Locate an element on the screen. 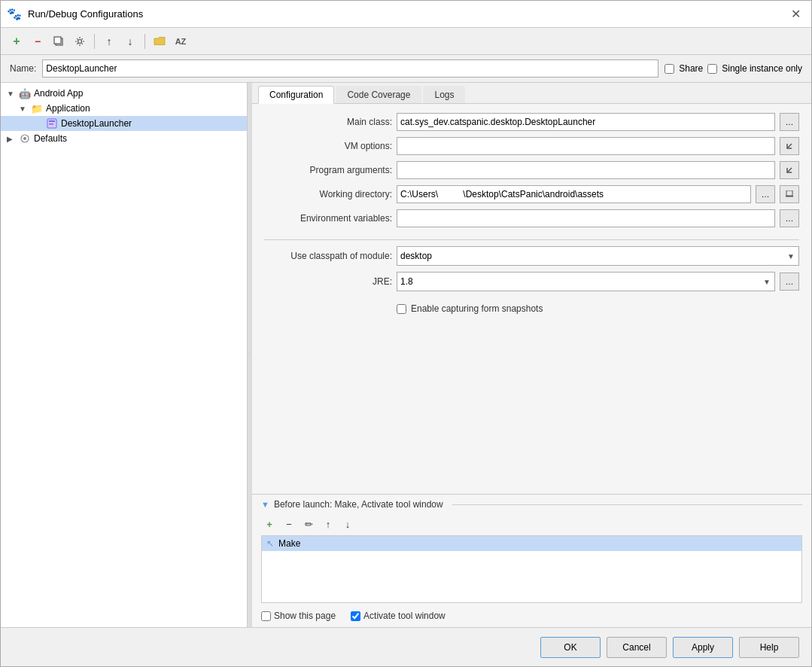 The width and height of the screenshot is (812, 667). app-icon: 🐾 is located at coordinates (14, 14).